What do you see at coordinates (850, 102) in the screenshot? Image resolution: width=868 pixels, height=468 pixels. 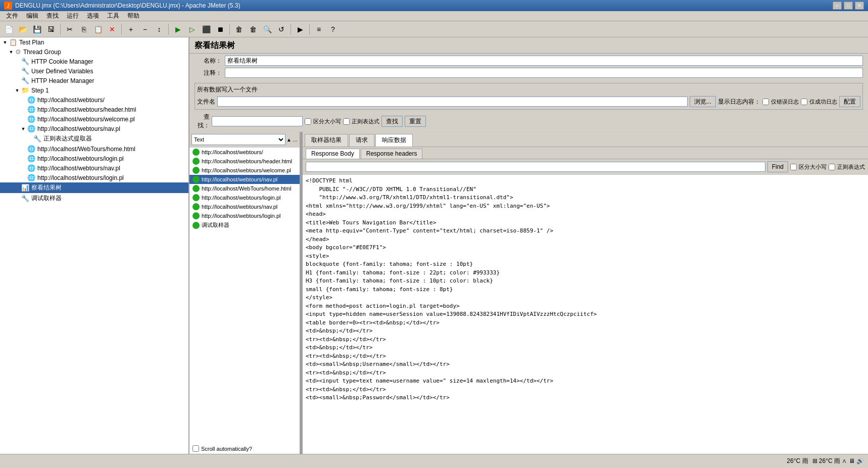 I see `config-button: 配置` at bounding box center [850, 102].